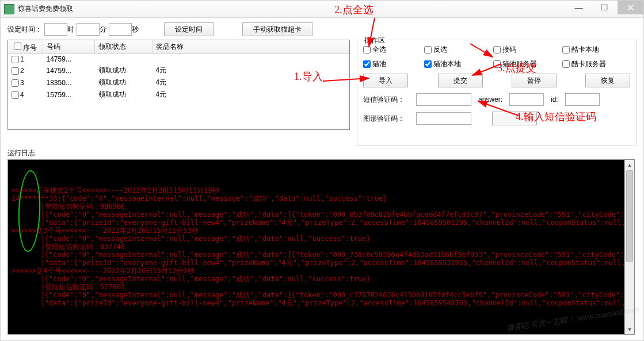 This screenshot has width=644, height=341. What do you see at coordinates (630, 216) in the screenshot?
I see `scroll-thumb` at bounding box center [630, 216].